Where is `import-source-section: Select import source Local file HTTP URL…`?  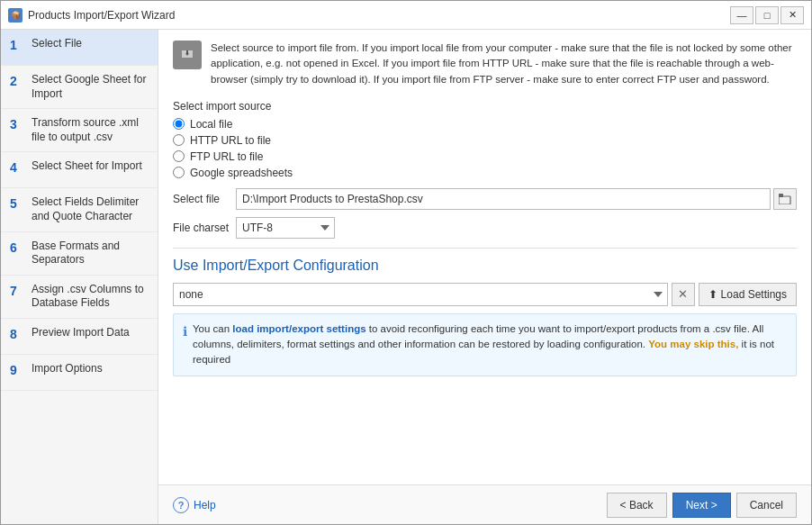 import-source-section: Select import source Local file HTTP URL… is located at coordinates (484, 140).